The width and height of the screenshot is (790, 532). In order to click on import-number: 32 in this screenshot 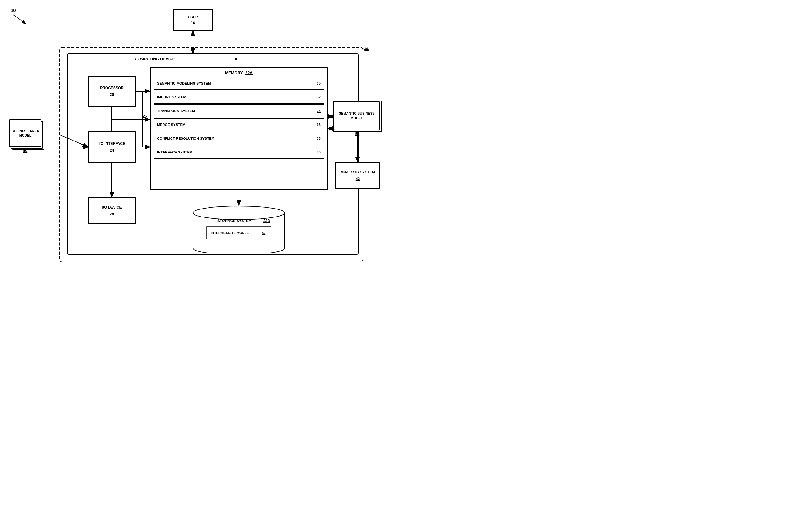, I will do `click(319, 97)`.